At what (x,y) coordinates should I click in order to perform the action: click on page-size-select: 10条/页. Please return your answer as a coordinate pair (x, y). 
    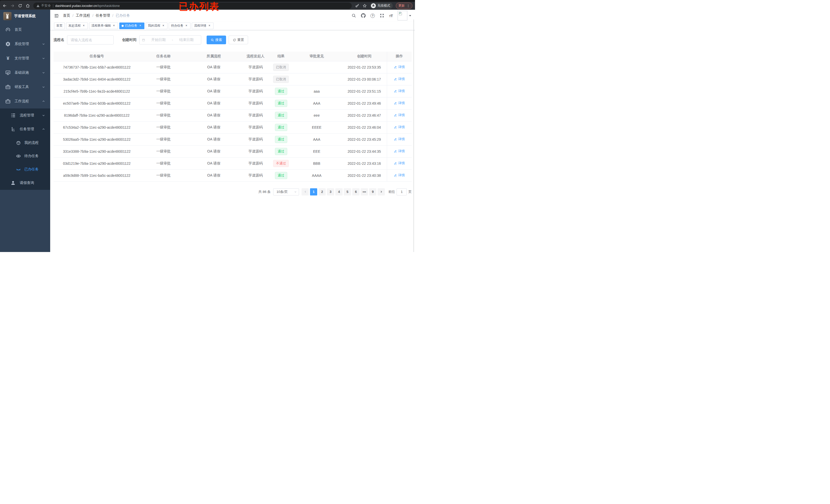
    Looking at the image, I should click on (286, 192).